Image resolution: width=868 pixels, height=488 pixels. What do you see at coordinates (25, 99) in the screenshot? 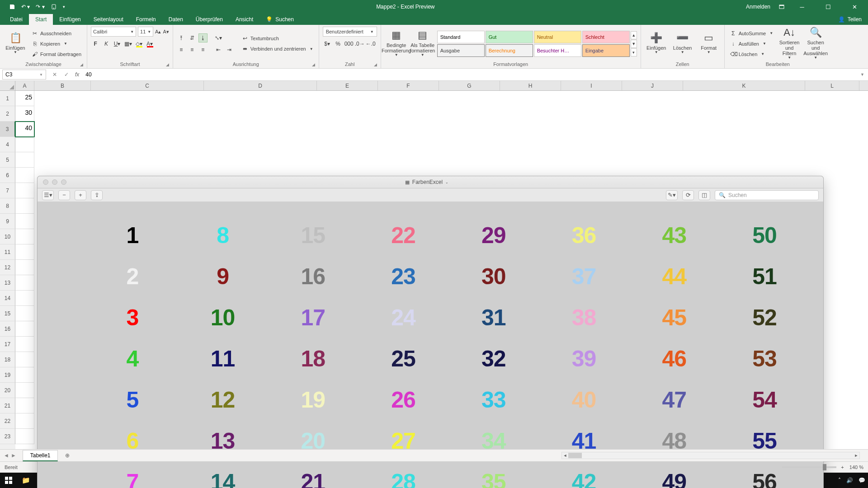
I see `cell: 25` at bounding box center [25, 99].